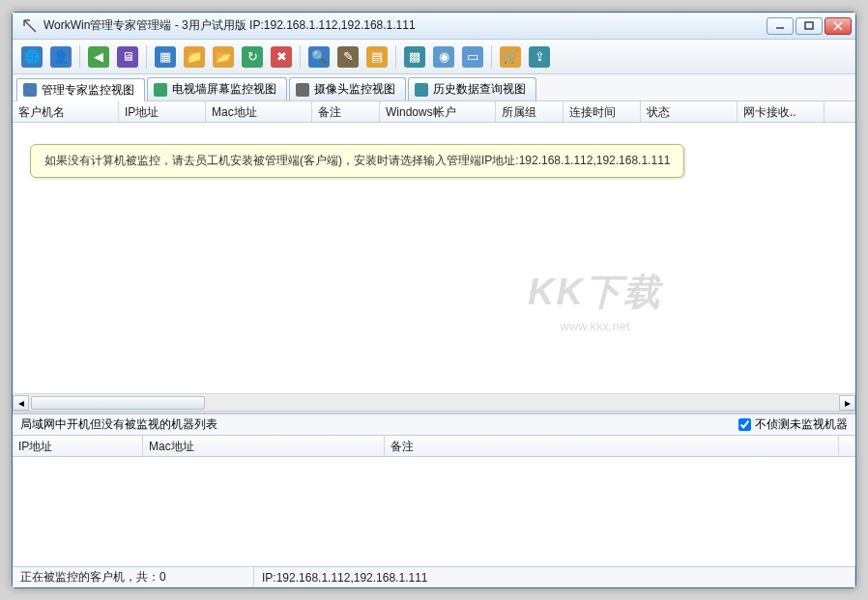  What do you see at coordinates (259, 112) in the screenshot?
I see `column-header: Mac地址` at bounding box center [259, 112].